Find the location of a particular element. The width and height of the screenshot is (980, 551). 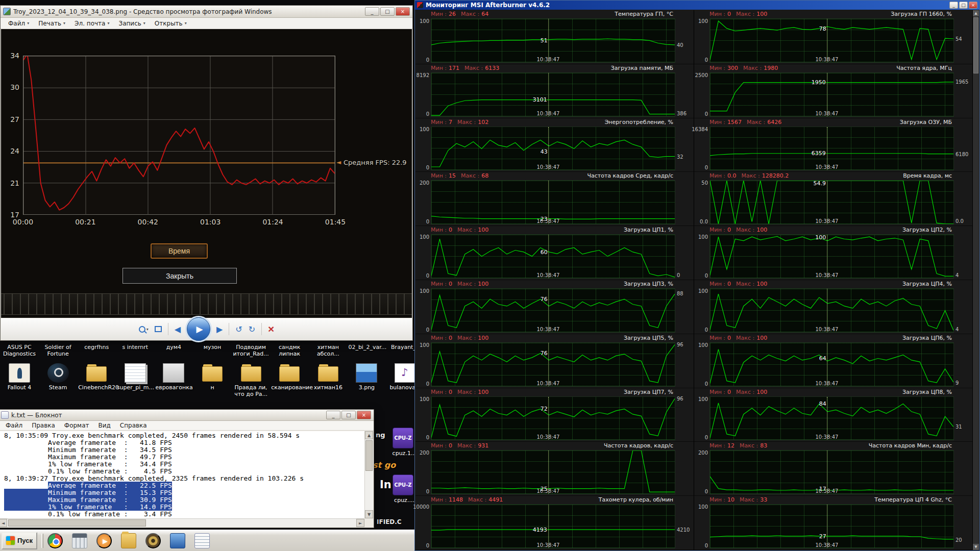

chrome-icon is located at coordinates (55, 541).